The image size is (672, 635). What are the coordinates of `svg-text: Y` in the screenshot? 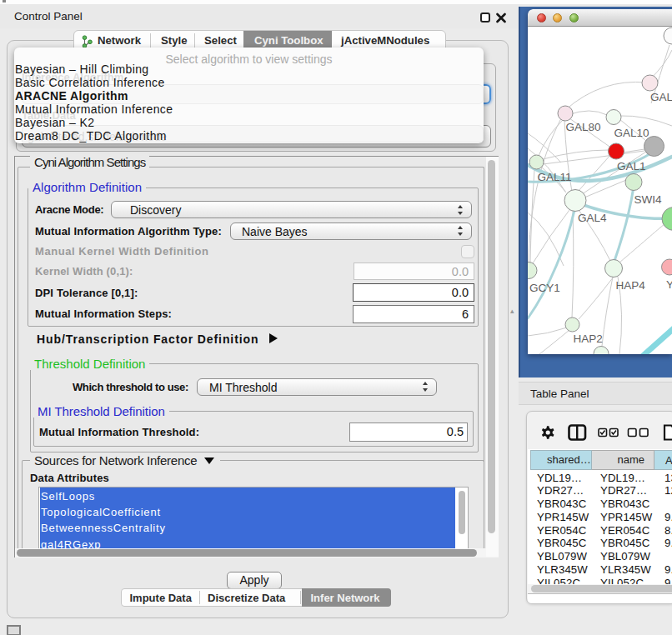 It's located at (669, 285).